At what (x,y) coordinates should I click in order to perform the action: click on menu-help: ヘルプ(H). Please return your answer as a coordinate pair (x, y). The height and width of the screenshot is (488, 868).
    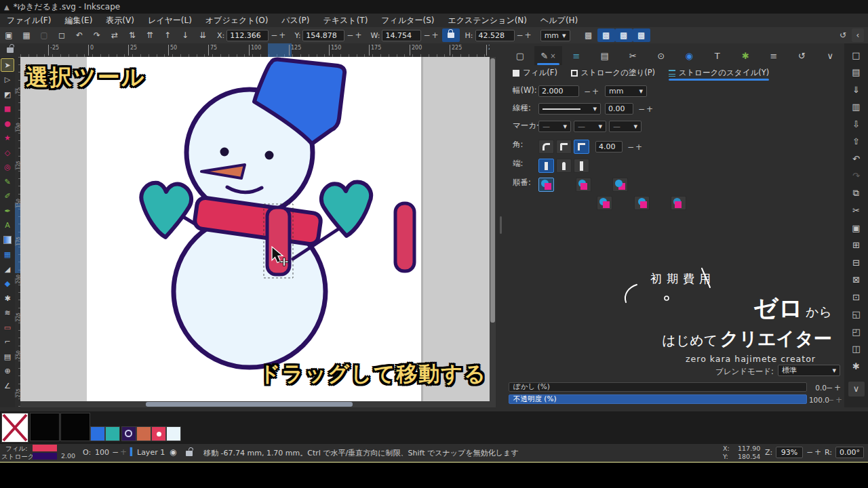
    Looking at the image, I should click on (559, 20).